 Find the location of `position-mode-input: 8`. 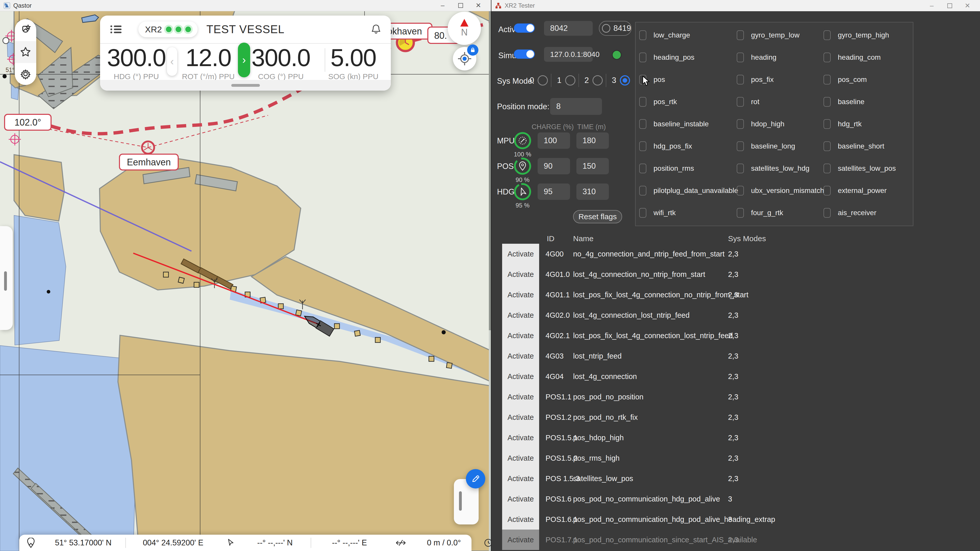

position-mode-input: 8 is located at coordinates (576, 106).